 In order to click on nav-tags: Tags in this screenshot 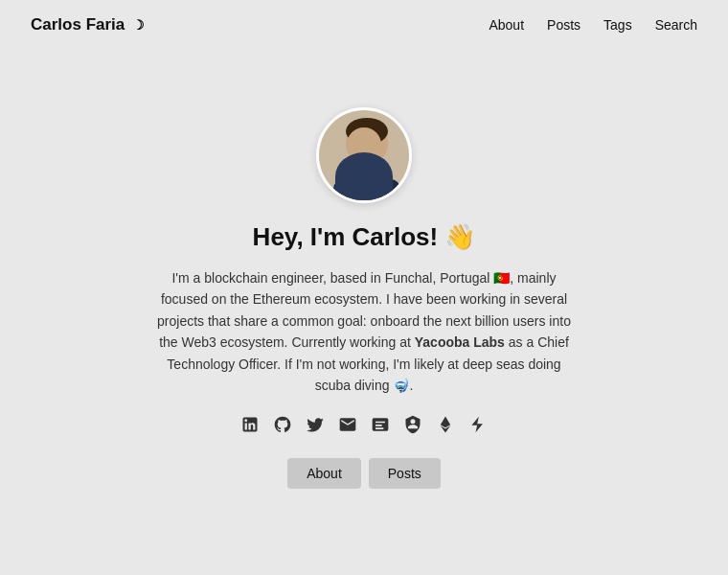, I will do `click(618, 25)`.